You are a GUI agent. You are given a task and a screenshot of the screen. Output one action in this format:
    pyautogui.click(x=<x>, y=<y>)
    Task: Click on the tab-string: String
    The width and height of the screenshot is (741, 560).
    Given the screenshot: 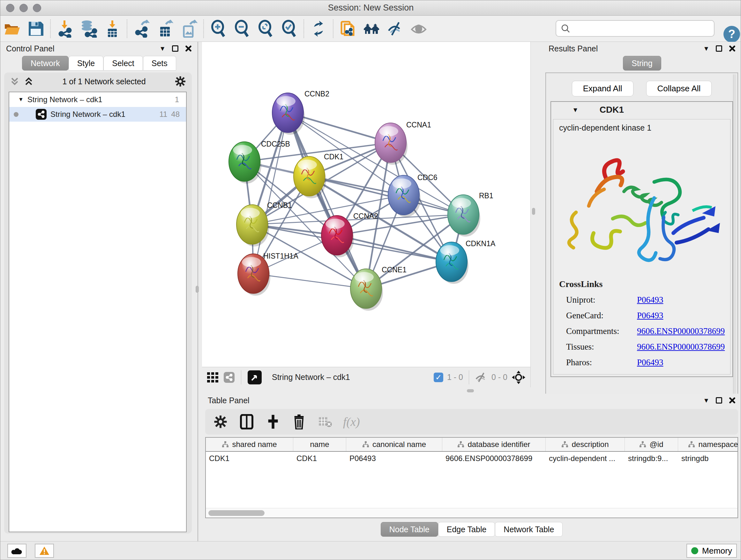 What is the action you would take?
    pyautogui.click(x=642, y=63)
    